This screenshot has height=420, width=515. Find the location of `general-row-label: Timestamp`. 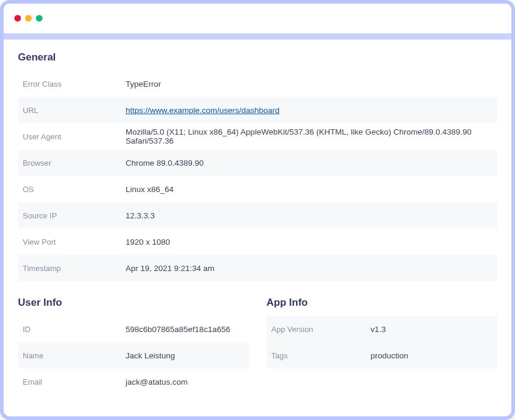

general-row-label: Timestamp is located at coordinates (74, 268).